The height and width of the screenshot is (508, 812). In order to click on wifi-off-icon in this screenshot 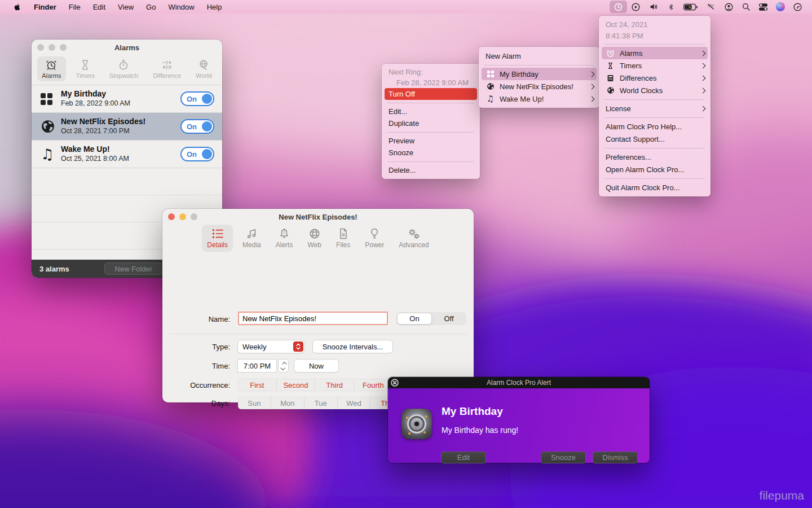, I will do `click(710, 7)`.